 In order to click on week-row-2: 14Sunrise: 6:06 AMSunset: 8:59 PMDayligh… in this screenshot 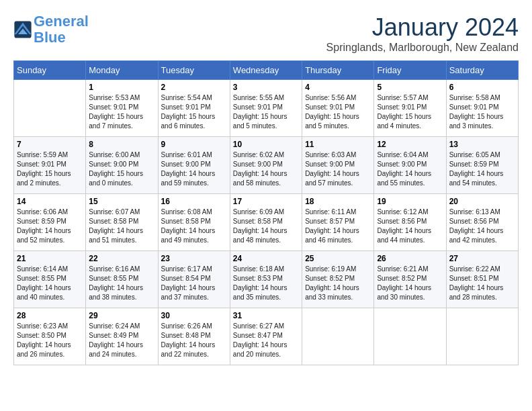, I will do `click(266, 223)`.